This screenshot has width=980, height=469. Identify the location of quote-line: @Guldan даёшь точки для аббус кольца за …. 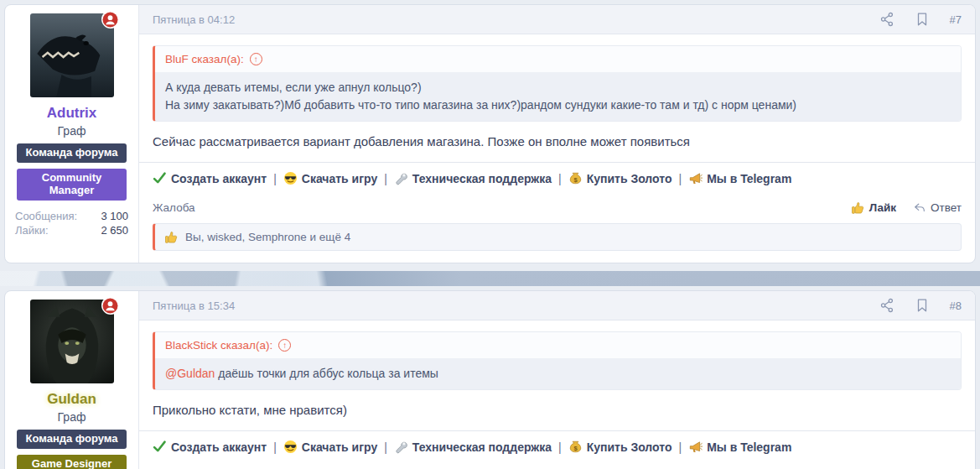
(558, 374).